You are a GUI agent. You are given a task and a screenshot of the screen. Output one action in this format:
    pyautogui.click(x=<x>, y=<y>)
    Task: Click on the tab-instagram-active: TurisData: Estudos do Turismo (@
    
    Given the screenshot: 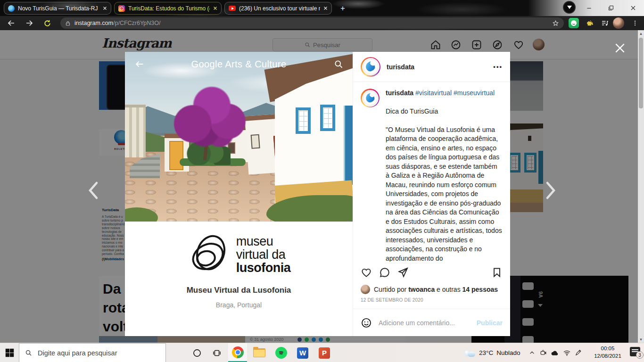 What is the action you would take?
    pyautogui.click(x=168, y=8)
    